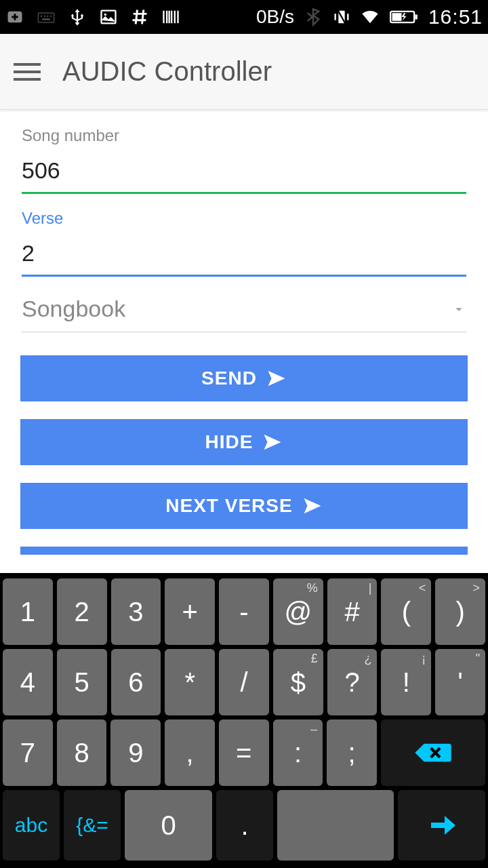 Image resolution: width=488 pixels, height=868 pixels. Describe the element at coordinates (229, 378) in the screenshot. I see `send-label: SEND` at that location.